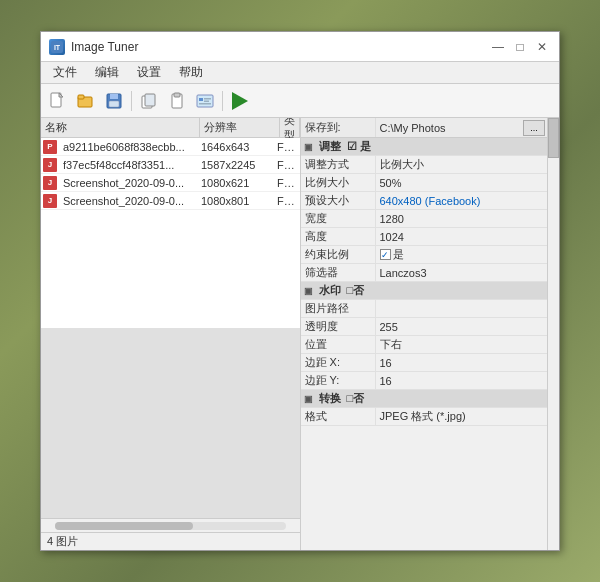 The image size is (600, 582). What do you see at coordinates (240, 101) in the screenshot?
I see `play-triangle-icon` at bounding box center [240, 101].